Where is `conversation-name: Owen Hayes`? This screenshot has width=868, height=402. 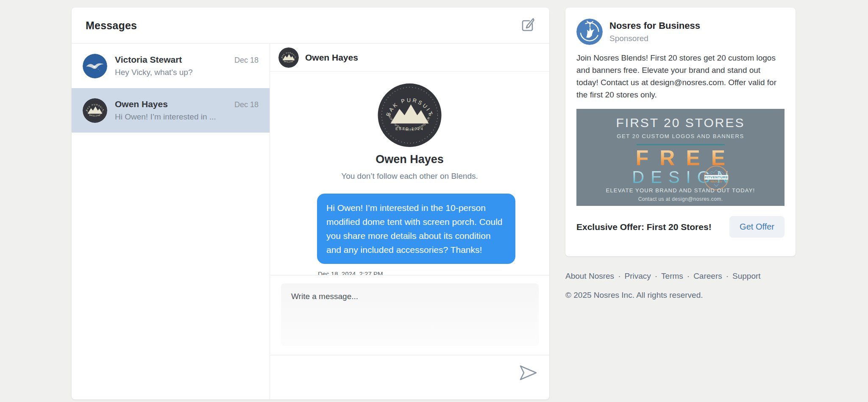
conversation-name: Owen Hayes is located at coordinates (175, 104).